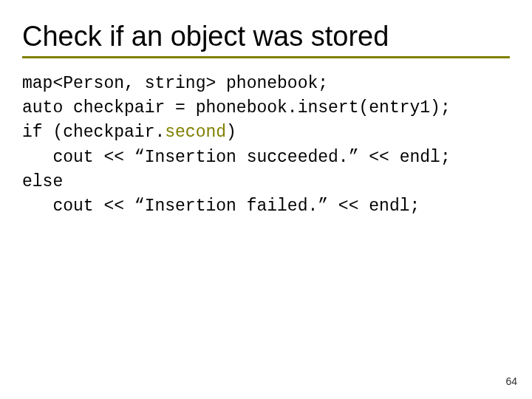  Describe the element at coordinates (93, 132) in the screenshot. I see `code-line-3-pre: if (checkpair.` at that location.